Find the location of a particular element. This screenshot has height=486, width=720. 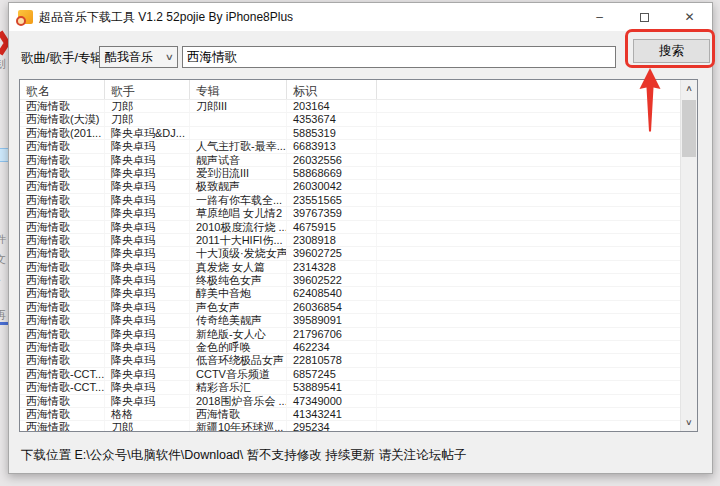

close-icon: ✕ is located at coordinates (689, 17).